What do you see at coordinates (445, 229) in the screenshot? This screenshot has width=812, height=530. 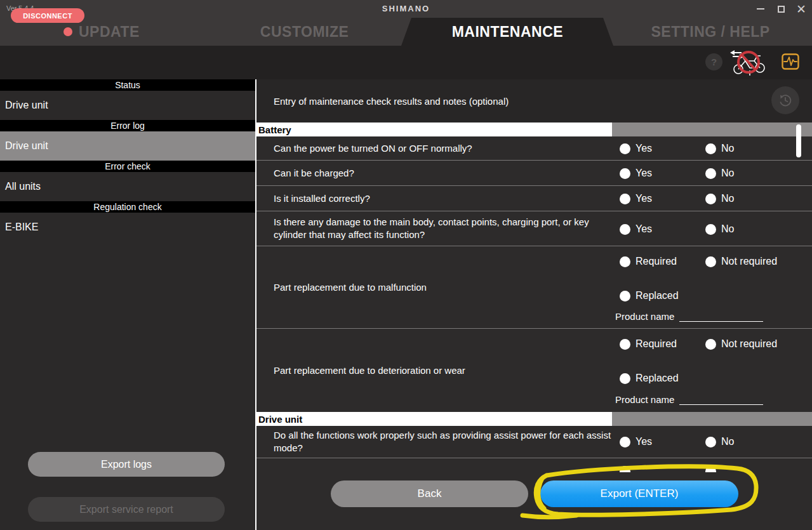 I see `question-text: Is there any damage to the main body, co…` at bounding box center [445, 229].